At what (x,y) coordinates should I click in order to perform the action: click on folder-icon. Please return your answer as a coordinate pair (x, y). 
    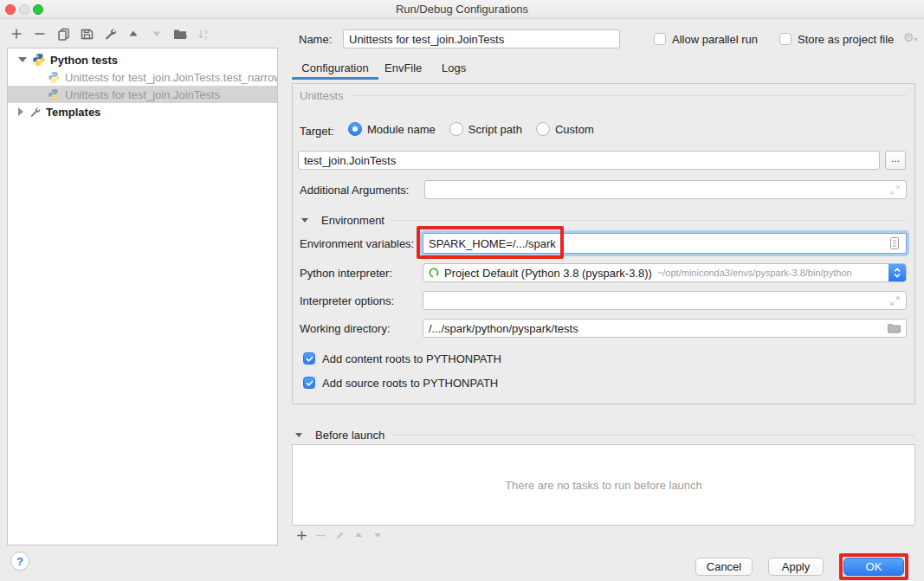
    Looking at the image, I should click on (894, 328).